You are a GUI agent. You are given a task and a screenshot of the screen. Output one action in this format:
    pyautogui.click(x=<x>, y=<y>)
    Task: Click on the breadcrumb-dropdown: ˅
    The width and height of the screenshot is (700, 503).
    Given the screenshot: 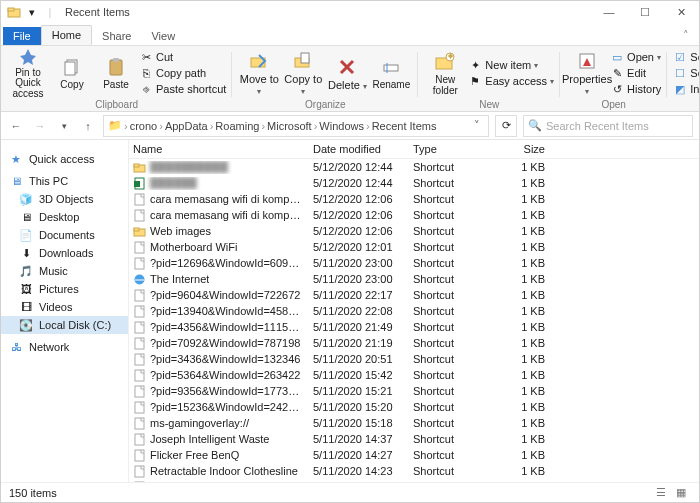 What is the action you would take?
    pyautogui.click(x=477, y=126)
    